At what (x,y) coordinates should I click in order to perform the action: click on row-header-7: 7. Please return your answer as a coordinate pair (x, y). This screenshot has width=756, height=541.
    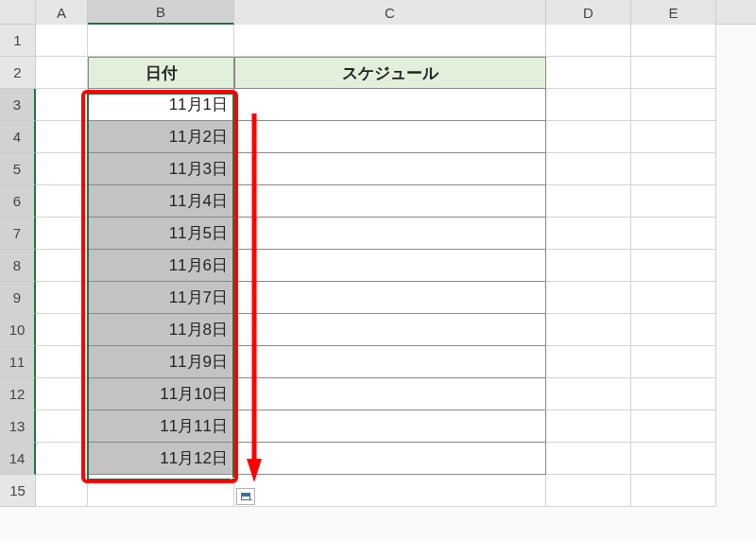
    Looking at the image, I should click on (18, 234).